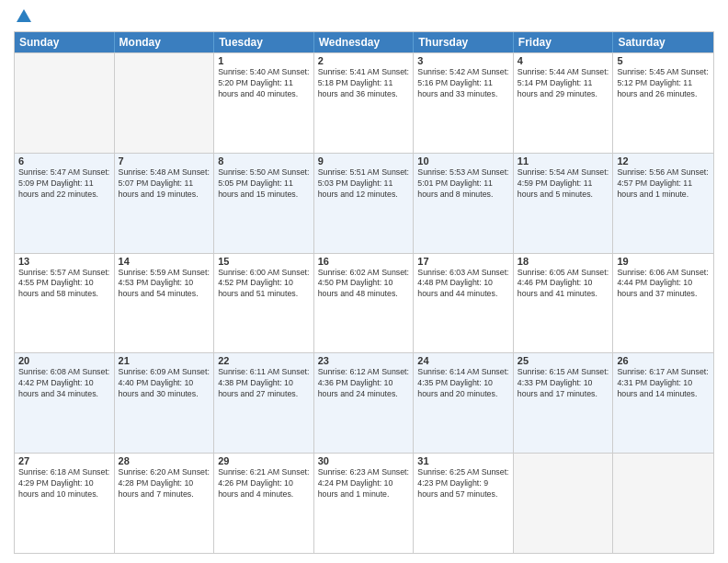 This screenshot has width=728, height=563. I want to click on calendar-cell: 20Sunrise: 6:08 AM Sunset: 4:42 PM Dayli…, so click(64, 403).